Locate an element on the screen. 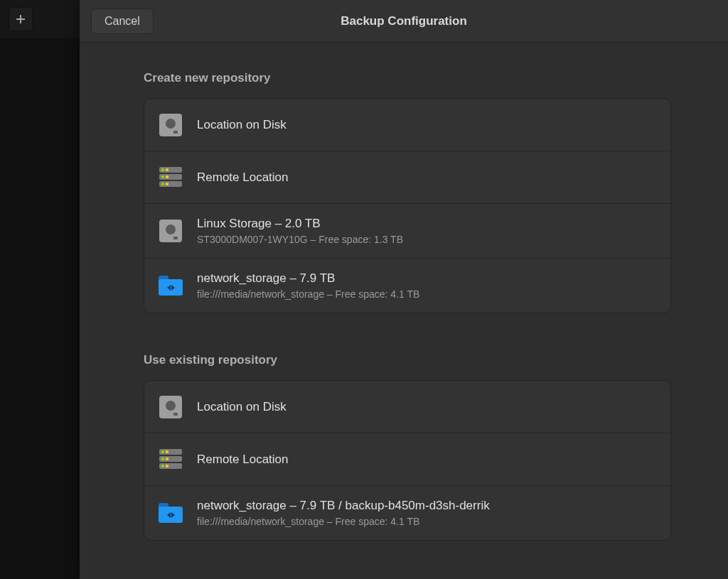 The image size is (728, 579). row-title: Linux Storage – 2.0 TB is located at coordinates (300, 224).